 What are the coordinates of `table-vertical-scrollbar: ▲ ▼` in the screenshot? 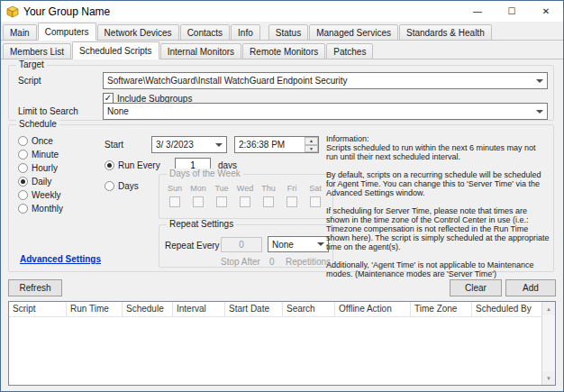 It's located at (548, 343).